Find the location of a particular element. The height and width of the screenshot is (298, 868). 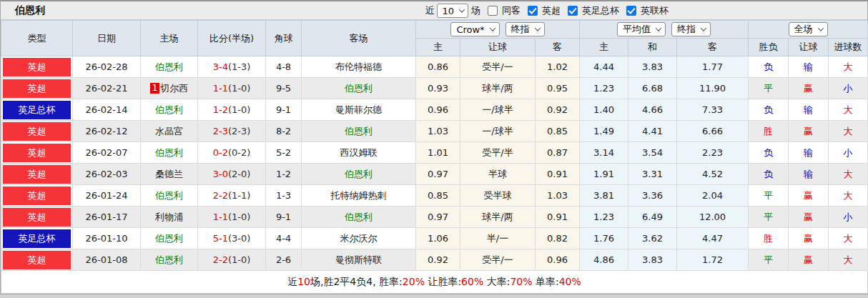

avg-odds-home: 3.14 is located at coordinates (604, 153).